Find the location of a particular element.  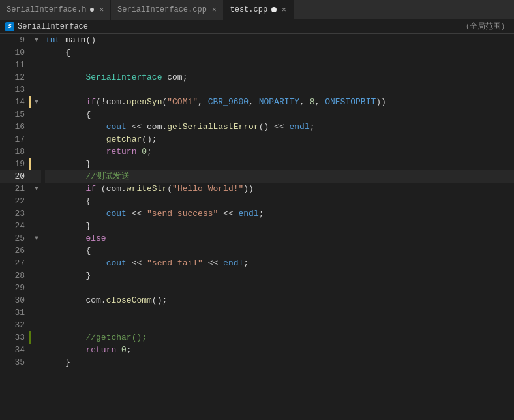

code-line-34: return 0; is located at coordinates (279, 350).